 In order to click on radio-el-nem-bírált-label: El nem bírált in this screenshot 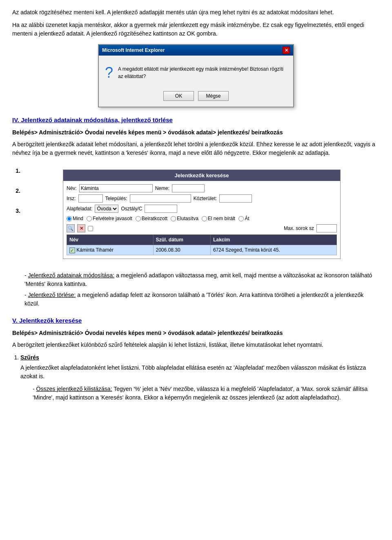, I will do `click(221, 219)`.